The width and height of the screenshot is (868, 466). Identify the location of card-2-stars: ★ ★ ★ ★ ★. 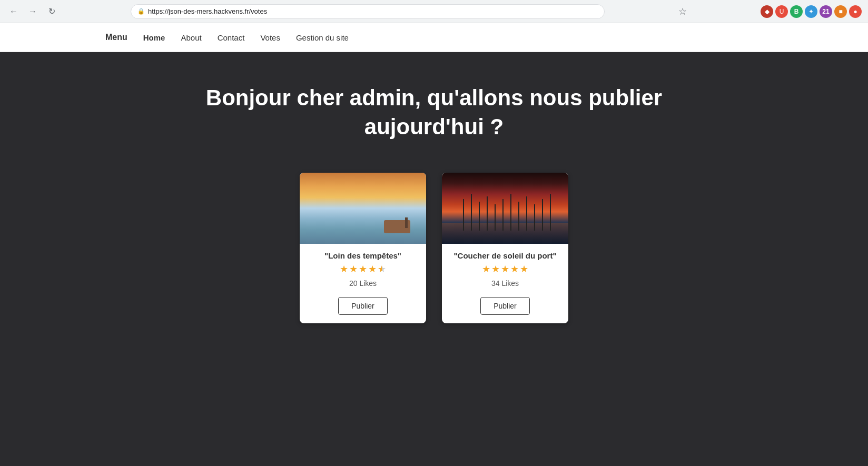
(505, 269).